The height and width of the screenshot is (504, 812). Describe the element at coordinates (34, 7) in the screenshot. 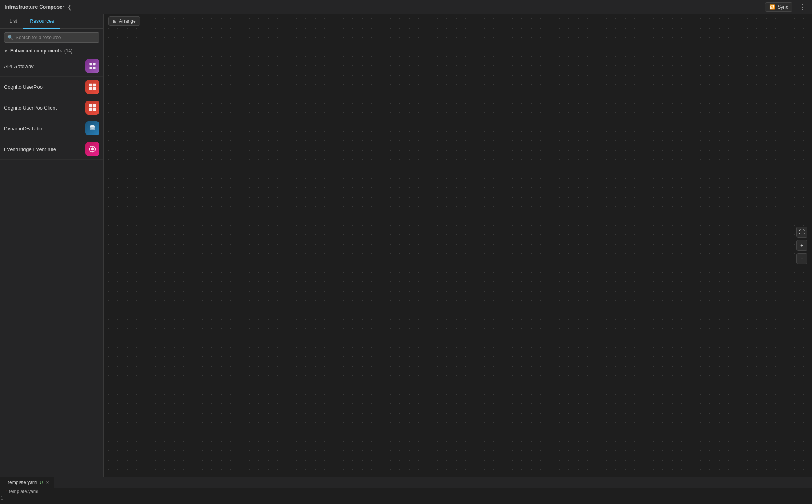

I see `app-title: Infrastructure Composer` at that location.